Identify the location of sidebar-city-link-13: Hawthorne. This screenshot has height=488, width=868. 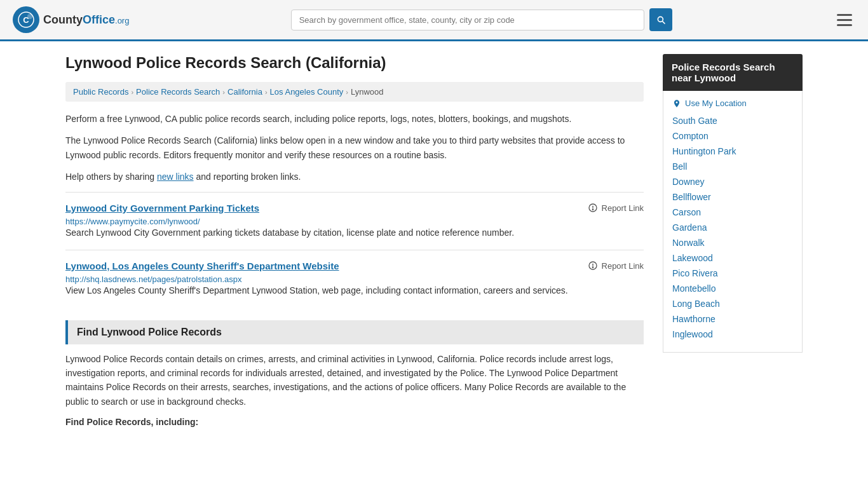
(694, 319).